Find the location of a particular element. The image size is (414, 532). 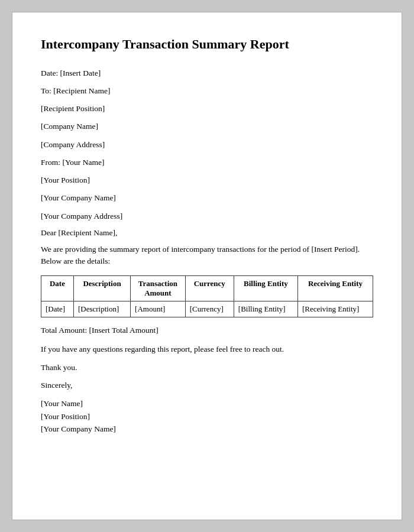

body-text: We are providing the summary report of i… is located at coordinates (207, 255).